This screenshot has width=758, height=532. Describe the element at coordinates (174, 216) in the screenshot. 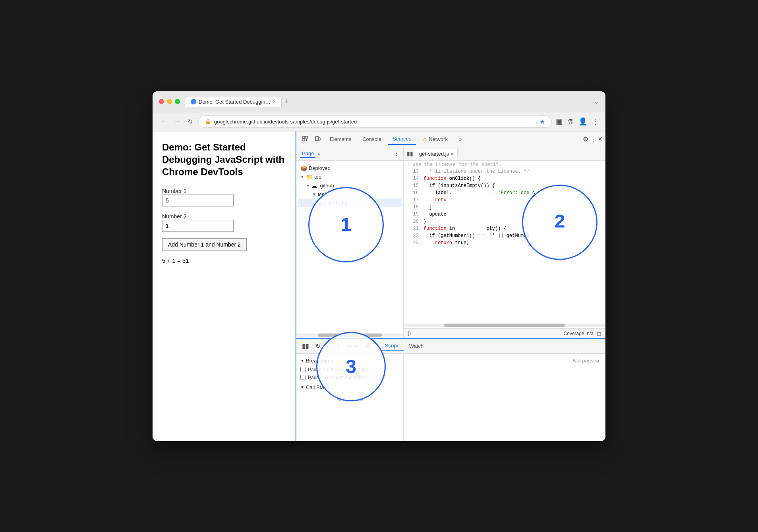

I see `number2-label: Number 2` at that location.